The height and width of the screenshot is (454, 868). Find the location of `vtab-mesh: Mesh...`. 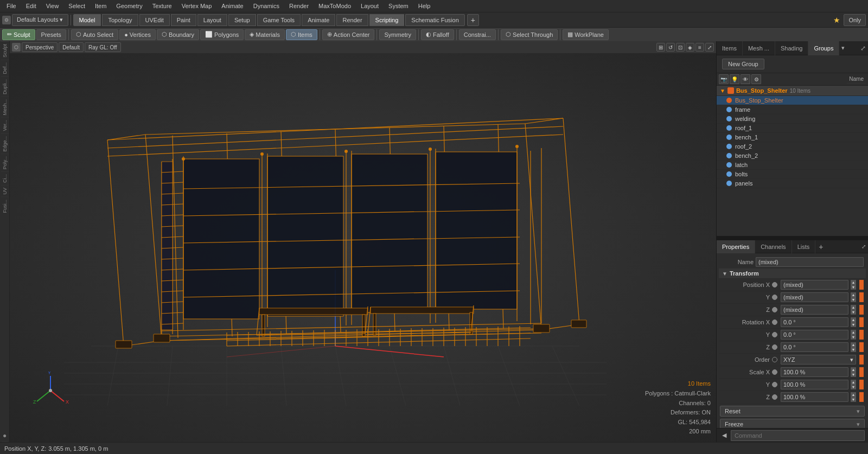

vtab-mesh: Mesh... is located at coordinates (5, 107).